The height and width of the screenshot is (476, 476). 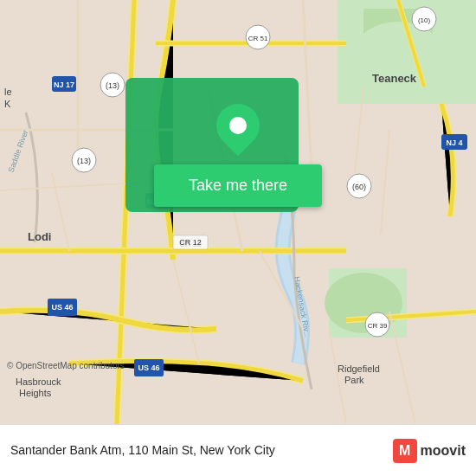 What do you see at coordinates (359, 187) in the screenshot?
I see `svg-text: (60)` at bounding box center [359, 187].